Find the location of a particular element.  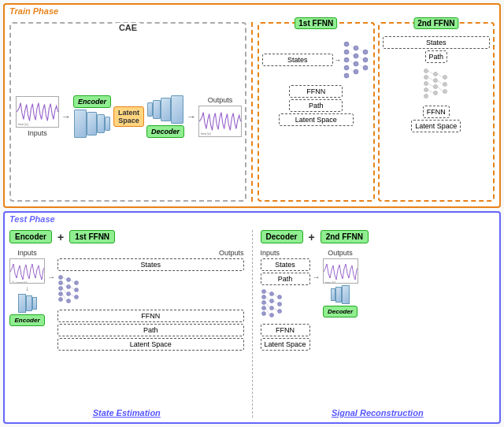

ffnn1-latent: Latent Space is located at coordinates (317, 120).